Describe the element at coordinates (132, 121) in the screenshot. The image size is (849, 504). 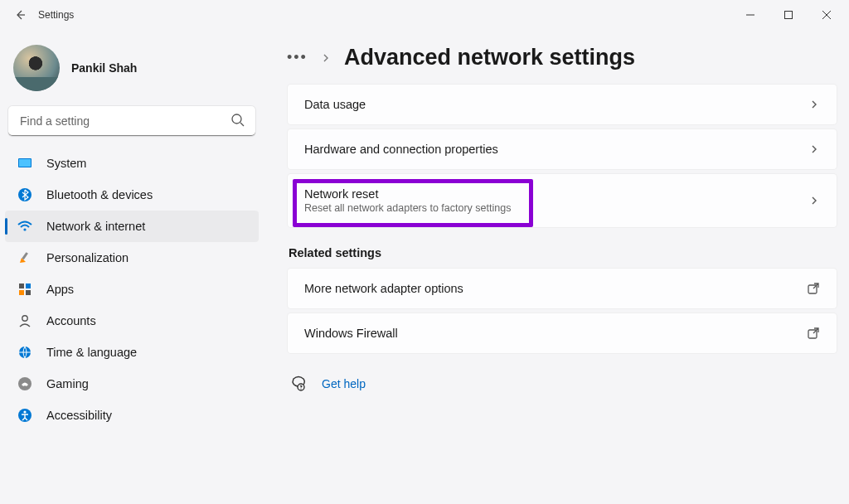
I see `search-wrap` at that location.